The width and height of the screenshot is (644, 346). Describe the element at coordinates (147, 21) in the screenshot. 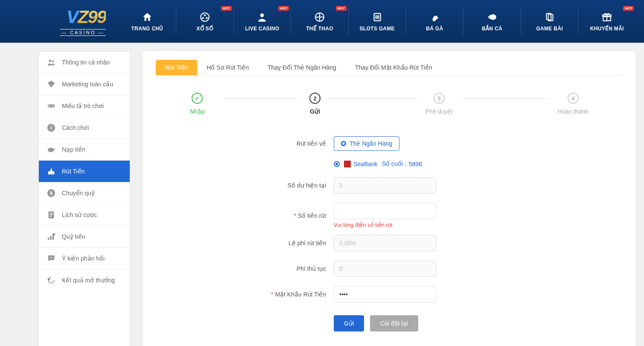

I see `nav-home: TRANG CHỦ` at that location.